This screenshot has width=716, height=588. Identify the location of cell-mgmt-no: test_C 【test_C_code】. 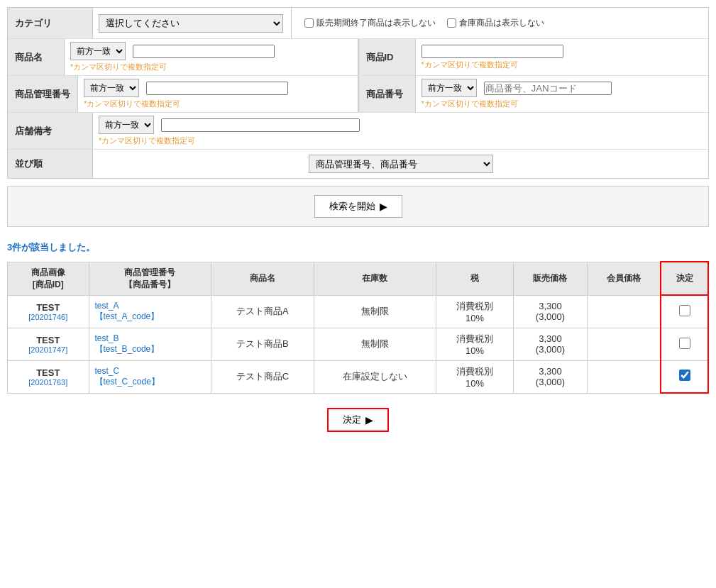
(150, 377).